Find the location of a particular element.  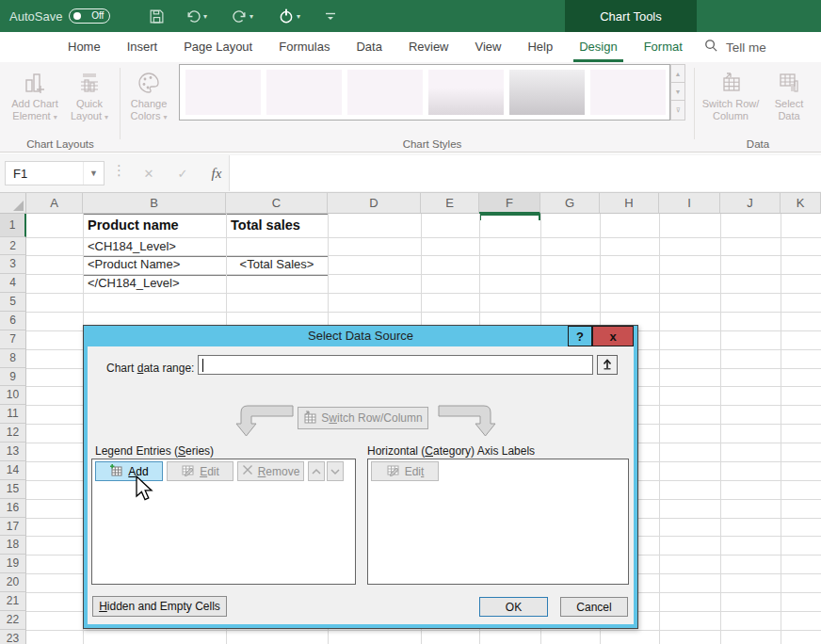

column-header-E: E is located at coordinates (450, 203).